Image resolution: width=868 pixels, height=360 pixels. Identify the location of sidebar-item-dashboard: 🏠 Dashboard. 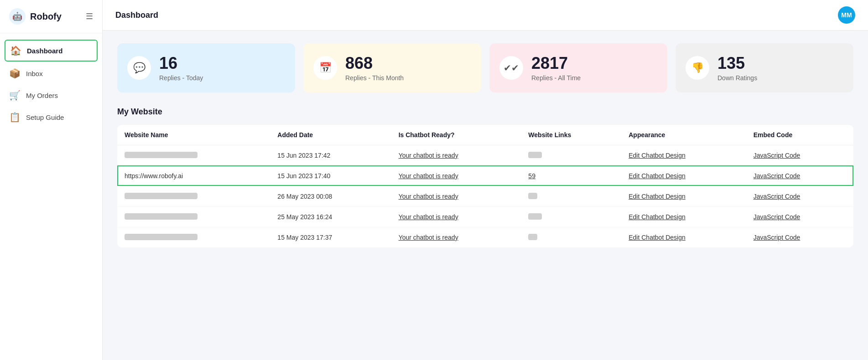
(51, 51).